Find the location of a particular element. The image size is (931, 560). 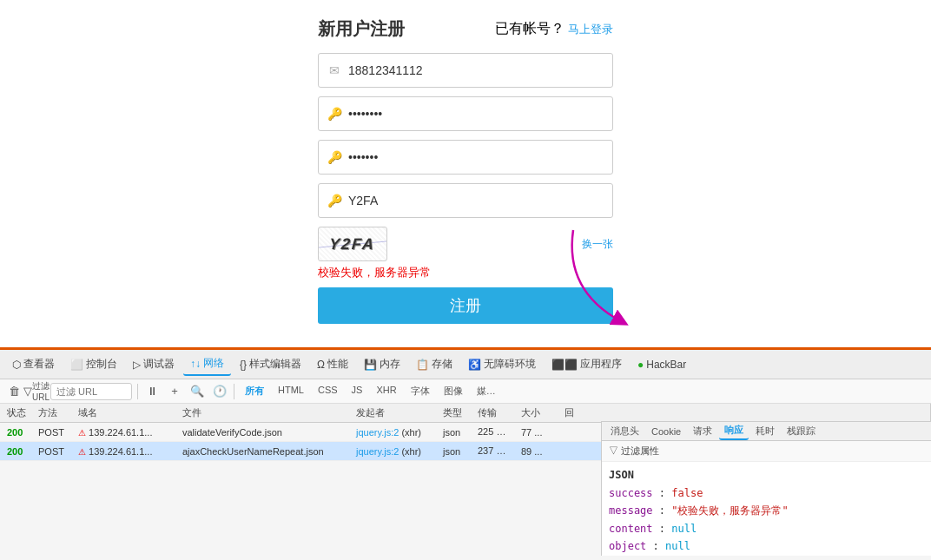

response-panel: 消息头 Cookie 请求 响应 耗时 栈跟踪 ▽ 过滤属性 JSON succ… is located at coordinates (766, 488).